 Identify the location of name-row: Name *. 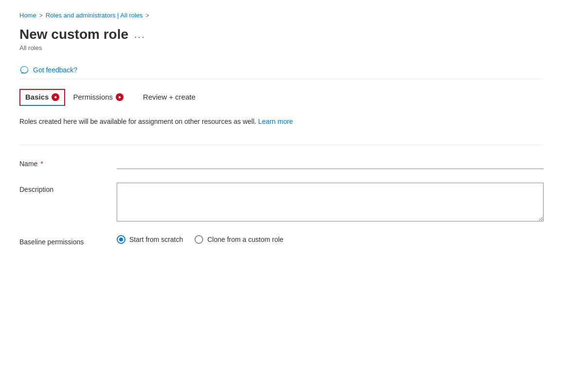
(282, 163).